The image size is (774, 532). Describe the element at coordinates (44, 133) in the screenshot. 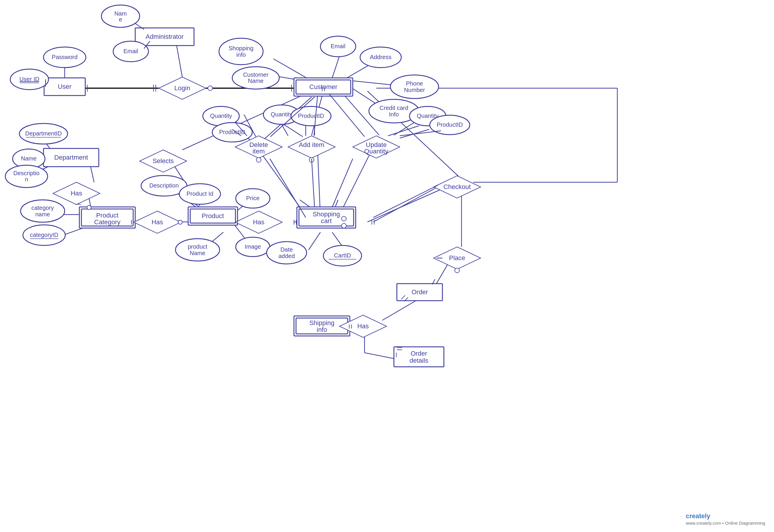

I see `attr-dept-id-label: DepartmentID` at that location.